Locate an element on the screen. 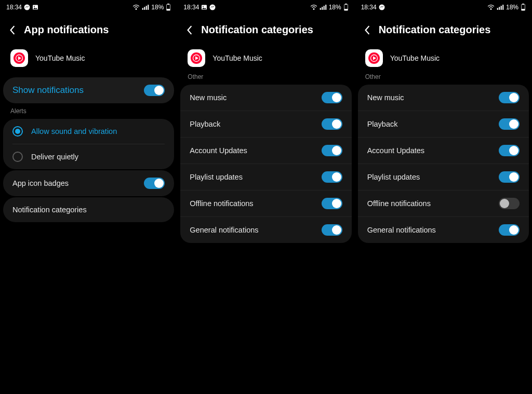 Image resolution: width=532 pixels, height=394 pixels. alerts-header: Alerts is located at coordinates (88, 112).